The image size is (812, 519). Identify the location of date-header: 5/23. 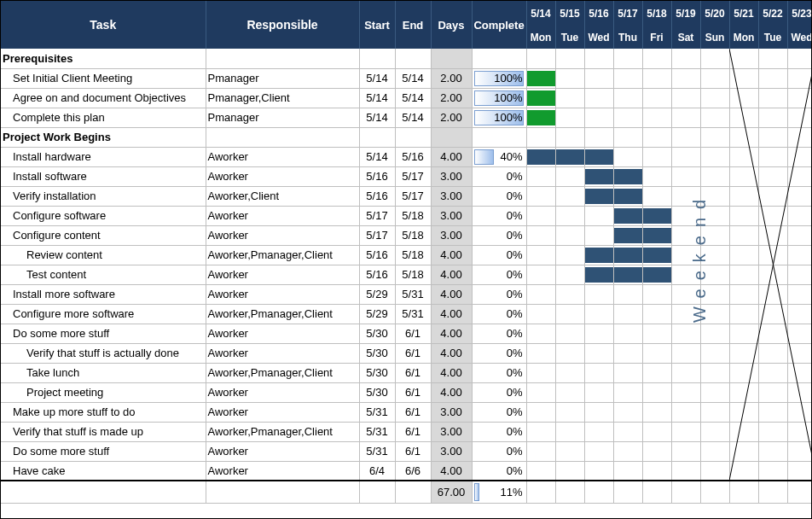
(800, 14).